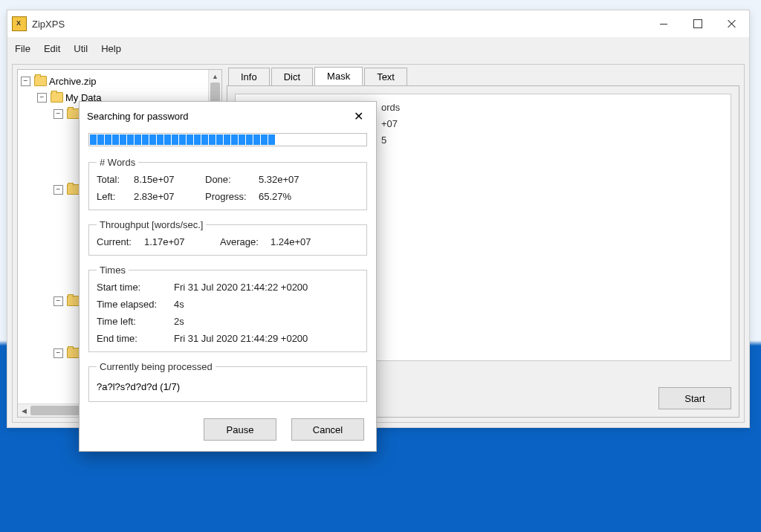  What do you see at coordinates (111, 49) in the screenshot?
I see `menu-help: Help` at bounding box center [111, 49].